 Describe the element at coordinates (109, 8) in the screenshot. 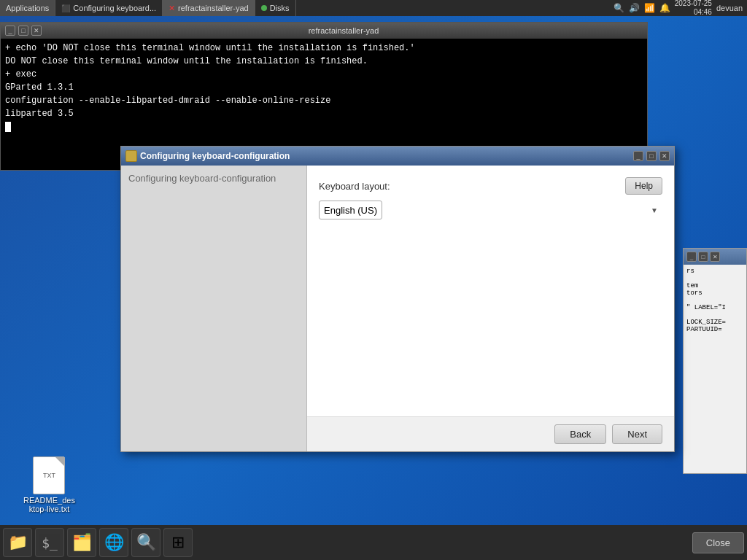

I see `tab-configuring-keyboard: ⬛ Configuring keyboard...` at that location.